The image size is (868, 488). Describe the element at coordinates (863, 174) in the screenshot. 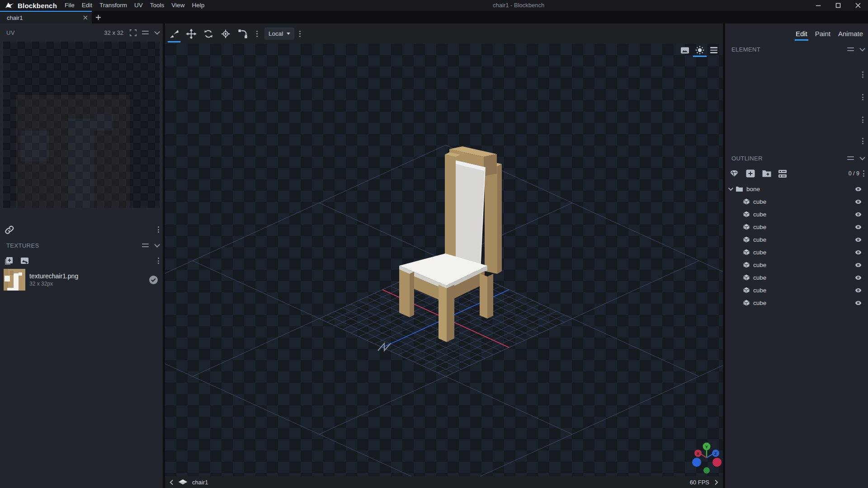

I see `outliner-options-menu-icon` at that location.